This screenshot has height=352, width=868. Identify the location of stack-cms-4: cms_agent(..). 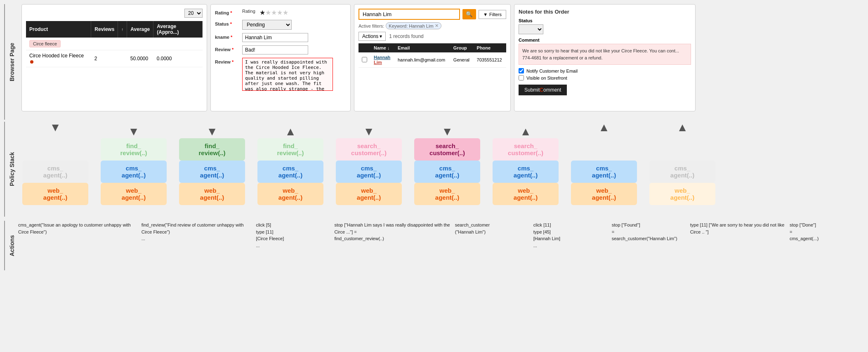
(369, 172).